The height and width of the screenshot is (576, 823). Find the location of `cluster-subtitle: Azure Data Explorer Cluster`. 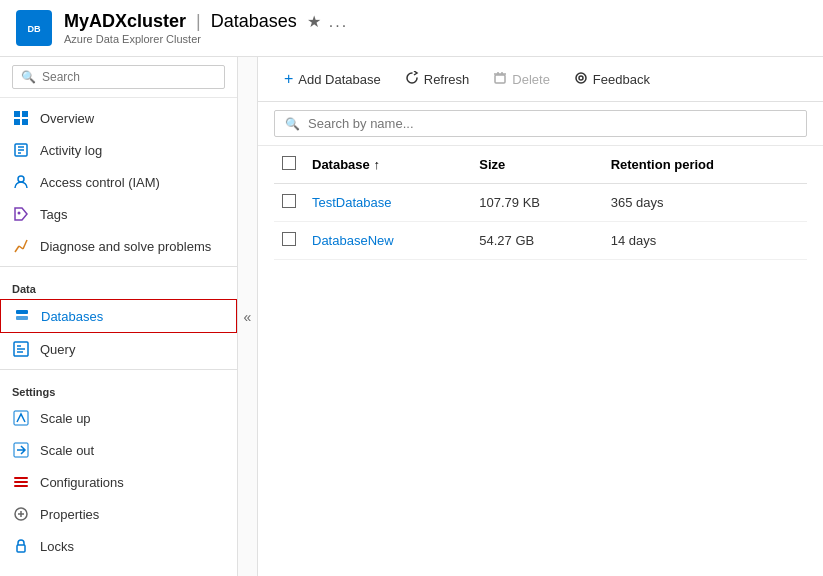

cluster-subtitle: Azure Data Explorer Cluster is located at coordinates (206, 39).